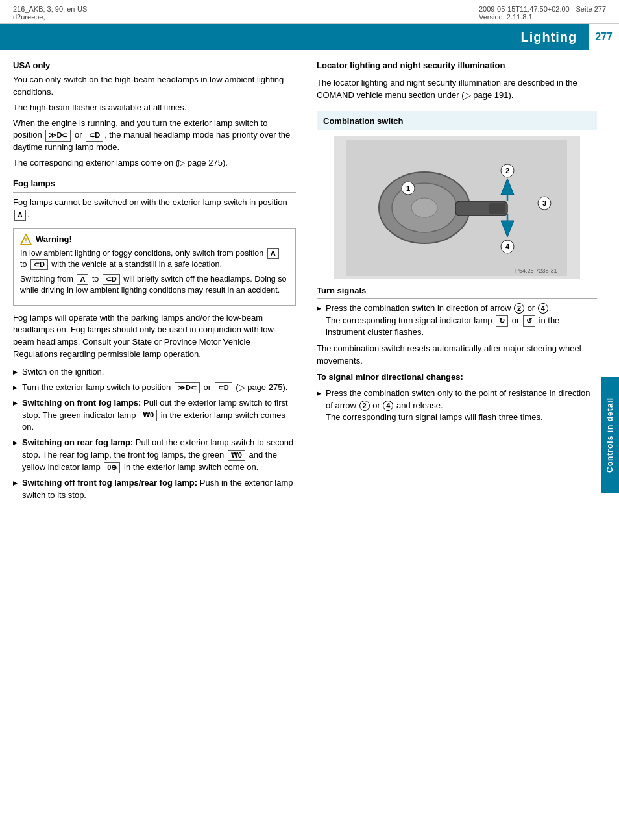 This screenshot has width=619, height=840. I want to click on svg-text: 3, so click(544, 203).